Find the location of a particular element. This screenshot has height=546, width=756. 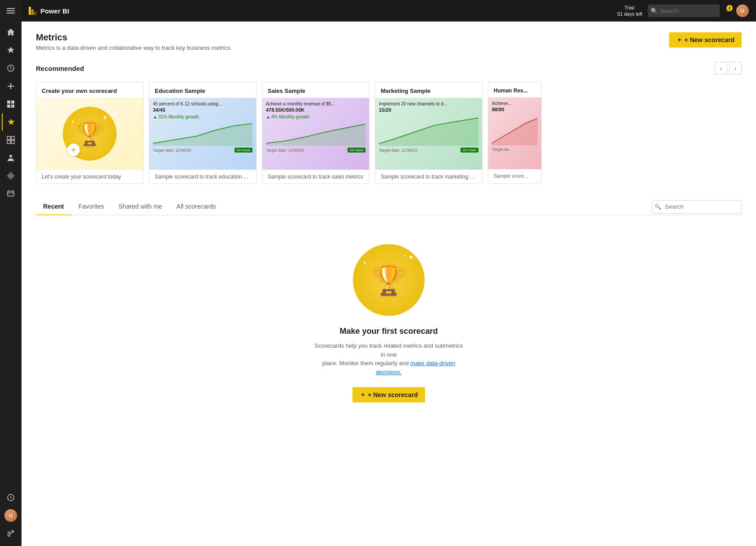

sidebar-avatar: U is located at coordinates (11, 515).